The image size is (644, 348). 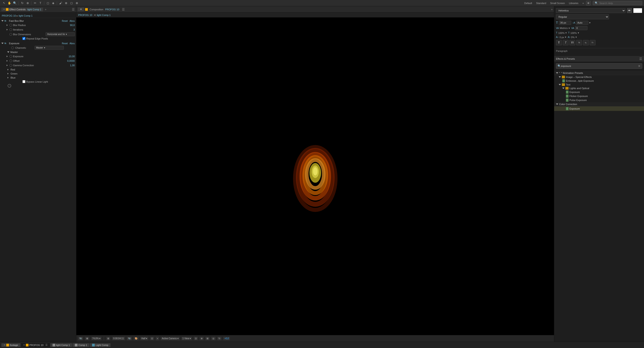 What do you see at coordinates (599, 81) in the screenshot?
I see `embosse-exposure-item: Embosse...tiple Exposure` at bounding box center [599, 81].